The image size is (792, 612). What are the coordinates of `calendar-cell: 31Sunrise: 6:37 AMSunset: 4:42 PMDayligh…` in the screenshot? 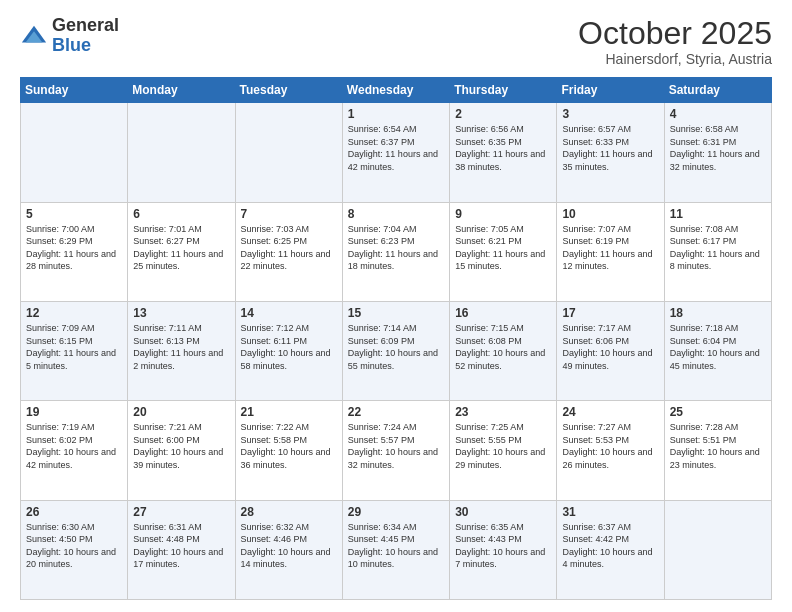 It's located at (610, 550).